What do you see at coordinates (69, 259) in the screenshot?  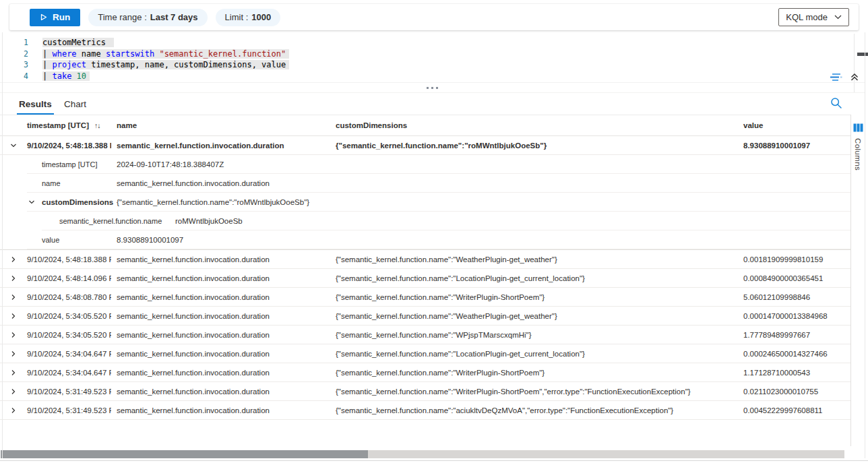 I see `cell-timestamp: 9/10/2024, 5:48:18.388 PM` at bounding box center [69, 259].